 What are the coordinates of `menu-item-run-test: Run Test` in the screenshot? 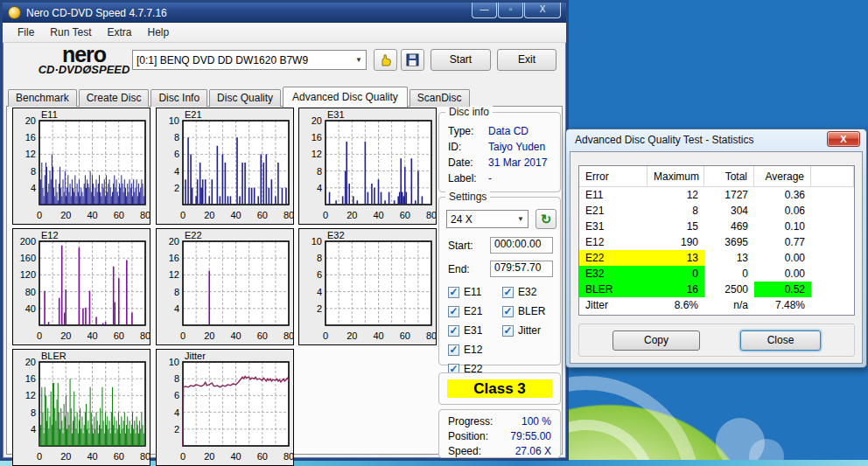 It's located at (70, 32).